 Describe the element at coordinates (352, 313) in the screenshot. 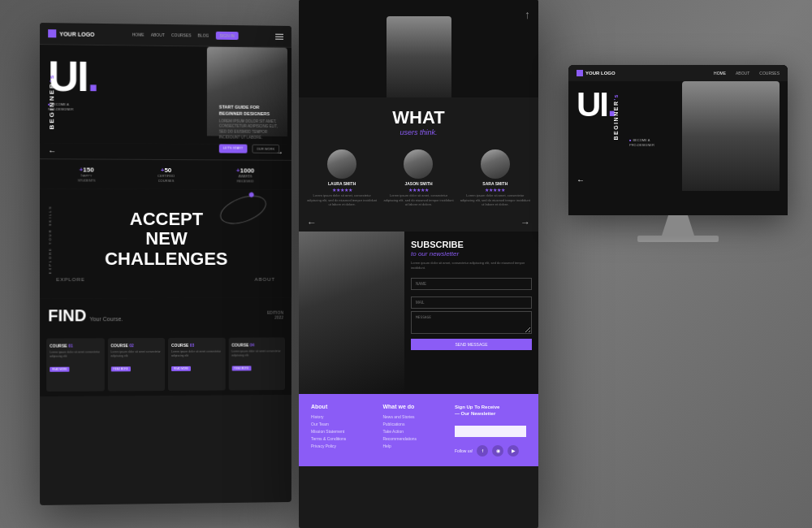

I see `subscribe-silhouette` at that location.